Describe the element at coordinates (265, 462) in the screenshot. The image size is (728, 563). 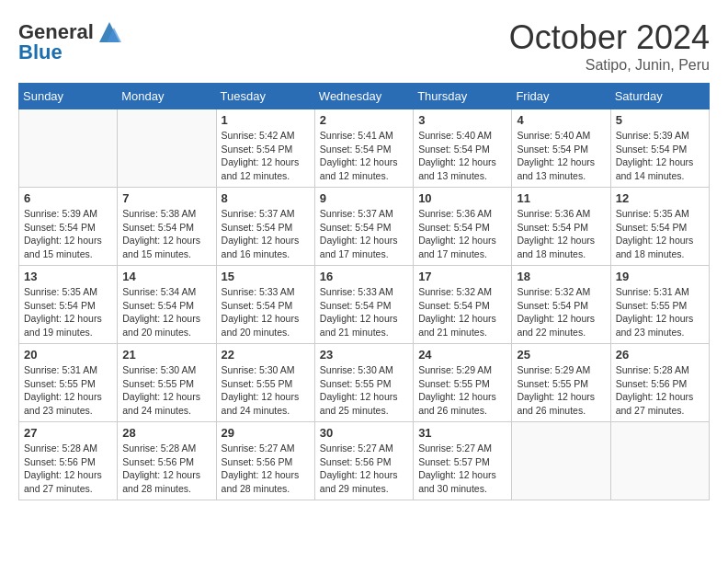
I see `calendar-cell: 29Sunrise: 5:27 AM Sunset: 5:56 PM Dayli…` at that location.